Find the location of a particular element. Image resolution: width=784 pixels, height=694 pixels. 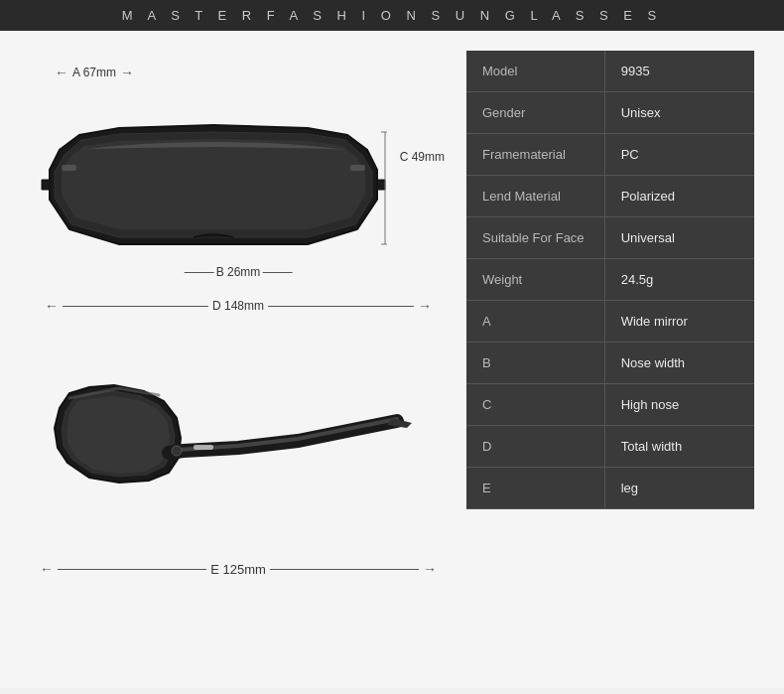

spec-row: A Wide mirror is located at coordinates (610, 322).